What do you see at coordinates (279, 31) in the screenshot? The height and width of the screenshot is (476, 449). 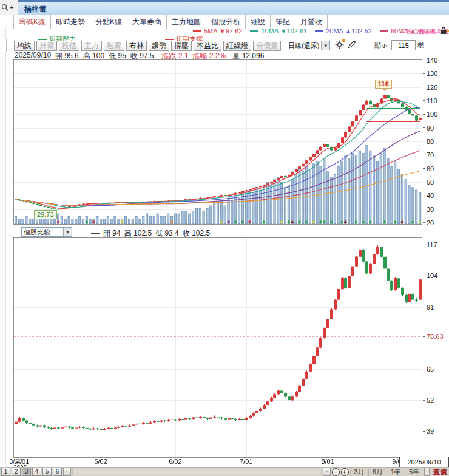 I see `ma-legend-item-10MA: 10MA ▼102.61` at bounding box center [279, 31].